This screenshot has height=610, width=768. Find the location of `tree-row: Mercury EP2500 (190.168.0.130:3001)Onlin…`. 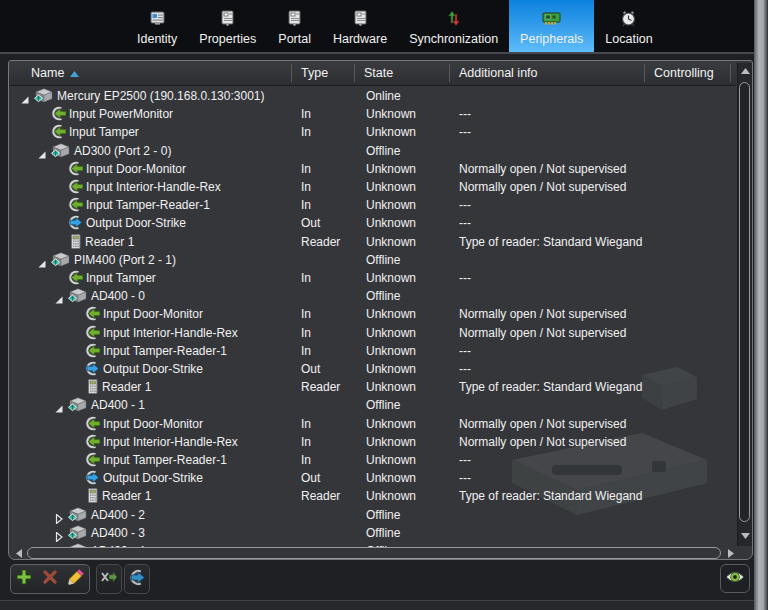

tree-row: Mercury EP2500 (190.168.0.130:3001)Onlin… is located at coordinates (373, 96).